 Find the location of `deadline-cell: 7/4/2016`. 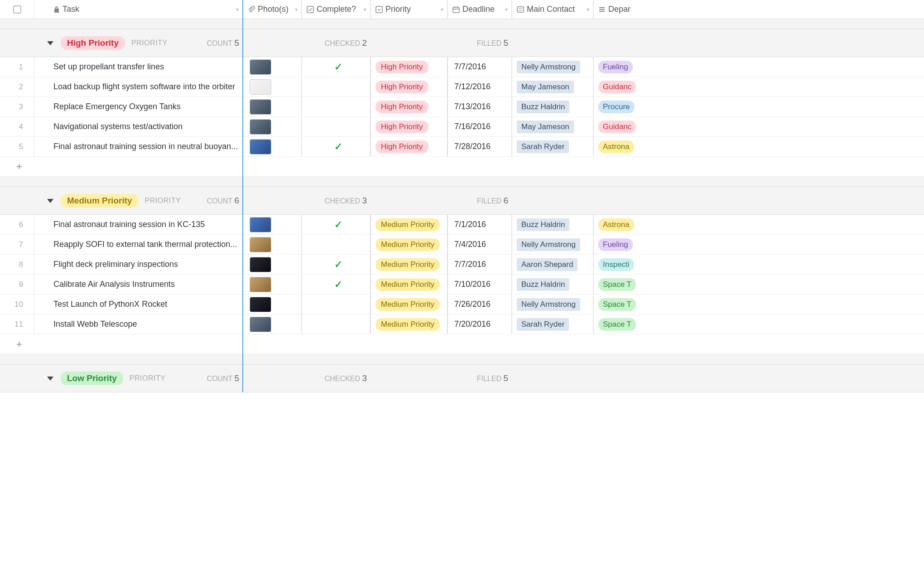

deadline-cell: 7/4/2016 is located at coordinates (480, 245).